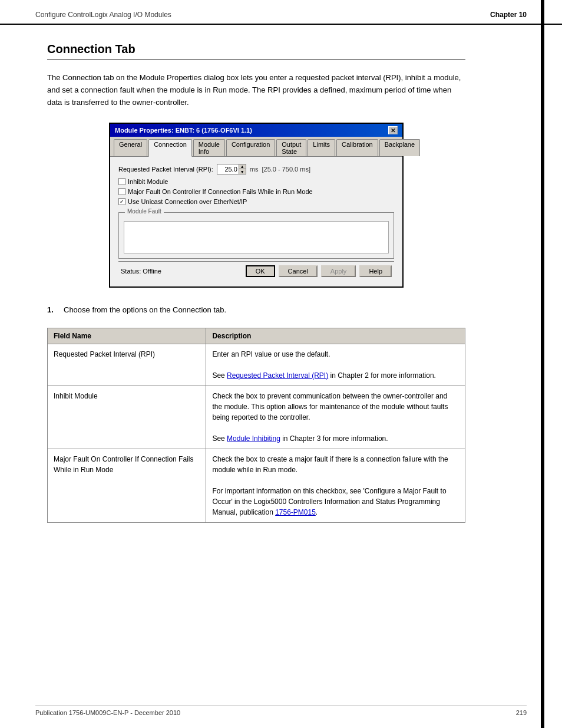  Describe the element at coordinates (256, 182) in the screenshot. I see `inhibit-module-row: Inhibit Module` at that location.